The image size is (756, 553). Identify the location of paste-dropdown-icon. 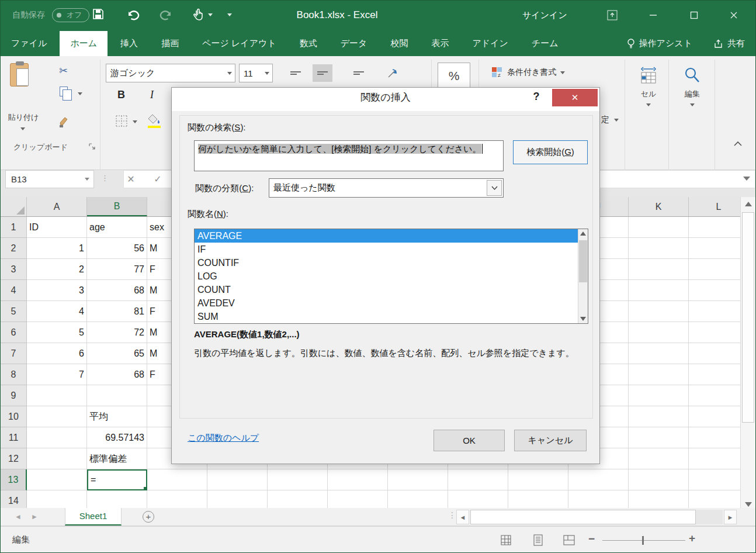
(23, 129).